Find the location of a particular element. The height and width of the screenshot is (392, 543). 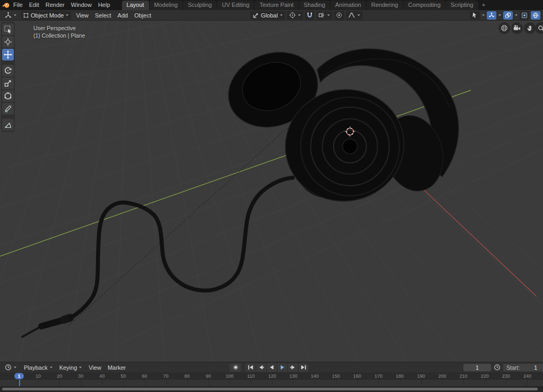

zoom-magnifier-button is located at coordinates (539, 28).